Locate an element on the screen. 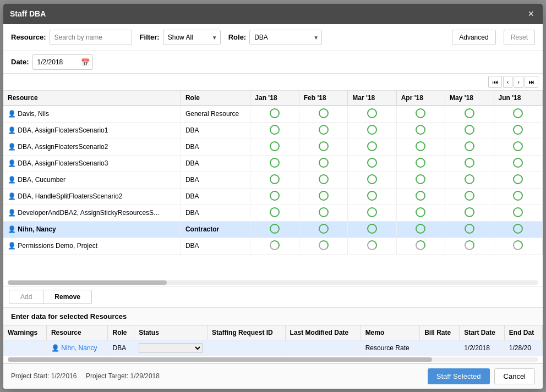  bottom-scrollbar is located at coordinates (273, 360).